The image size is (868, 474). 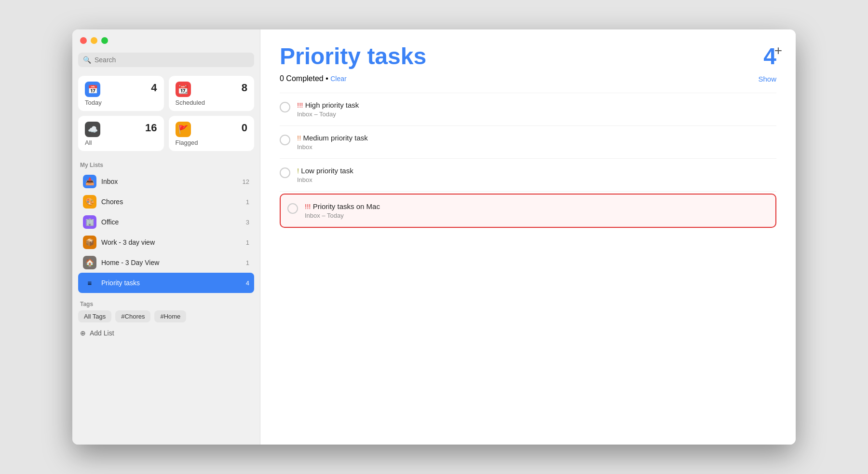 What do you see at coordinates (171, 283) in the screenshot?
I see `list-name-priority: Priority tasks` at bounding box center [171, 283].